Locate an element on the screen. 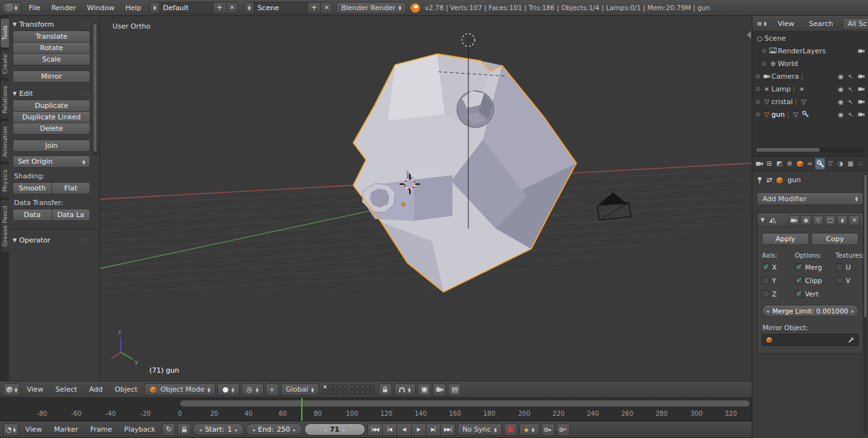 Image resolution: width=868 pixels, height=438 pixels. delete-button: Delete is located at coordinates (51, 128).